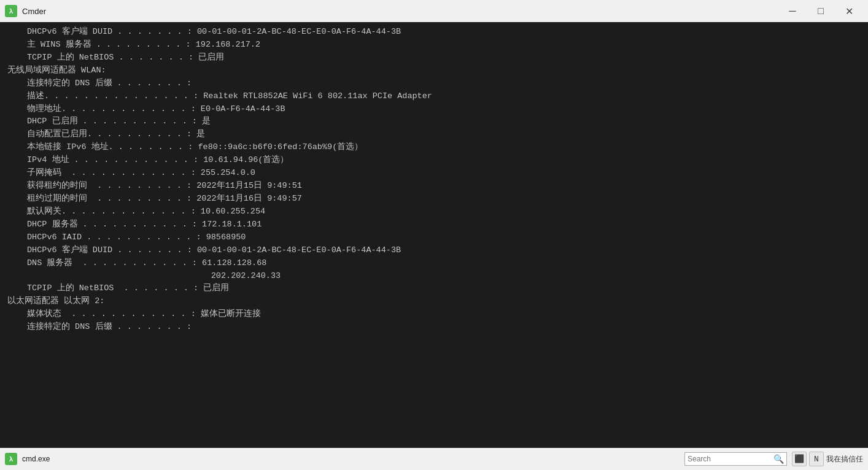 The image size is (868, 470). Describe the element at coordinates (434, 173) in the screenshot. I see `terminal-line: 子网掩码 . . . . . . . . . . . . : 255.254.0…` at that location.